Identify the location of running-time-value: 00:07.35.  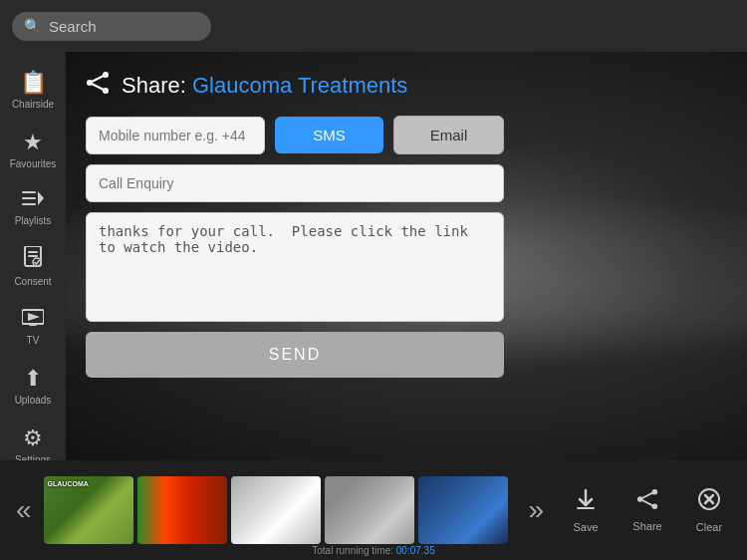
(416, 550).